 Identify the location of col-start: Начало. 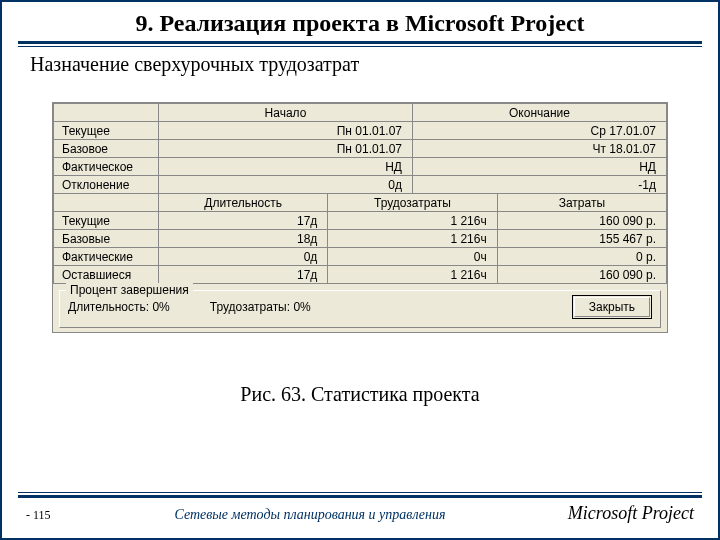
(286, 113).